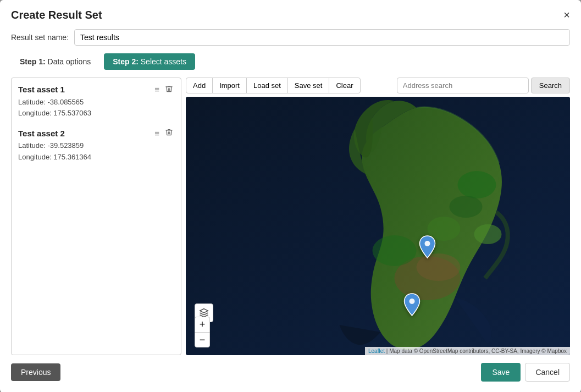  What do you see at coordinates (322, 37) in the screenshot?
I see `result-set-input` at bounding box center [322, 37].